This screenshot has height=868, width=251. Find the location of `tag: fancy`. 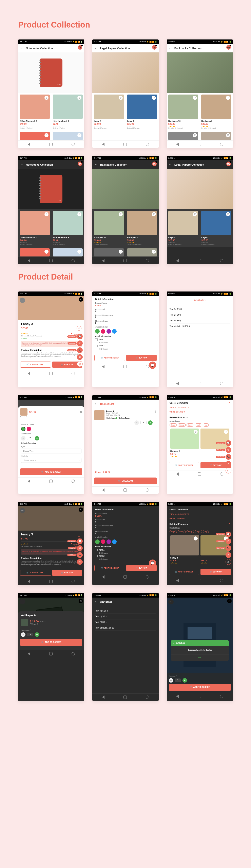

tag: fancy is located at coordinates (190, 425).